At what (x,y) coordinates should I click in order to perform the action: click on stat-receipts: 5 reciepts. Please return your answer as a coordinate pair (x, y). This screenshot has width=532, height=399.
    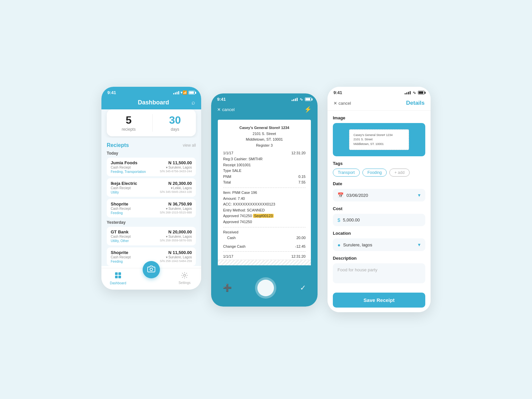
    Looking at the image, I should click on (129, 123).